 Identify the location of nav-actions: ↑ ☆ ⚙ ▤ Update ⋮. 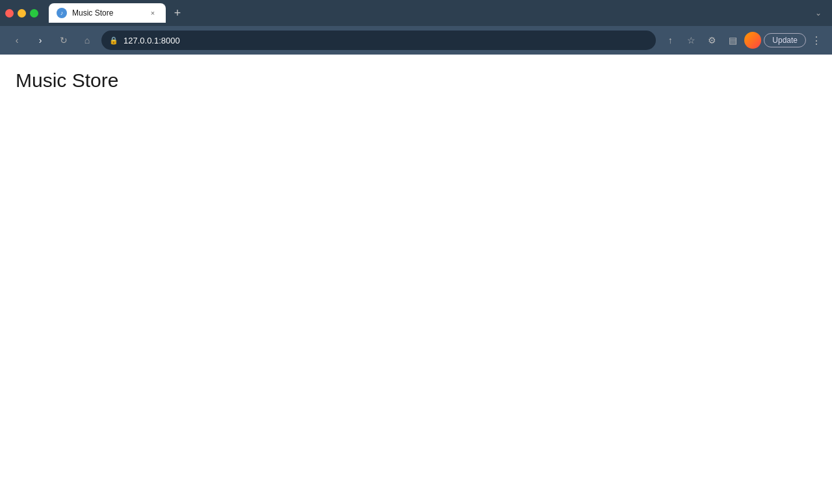
(742, 40).